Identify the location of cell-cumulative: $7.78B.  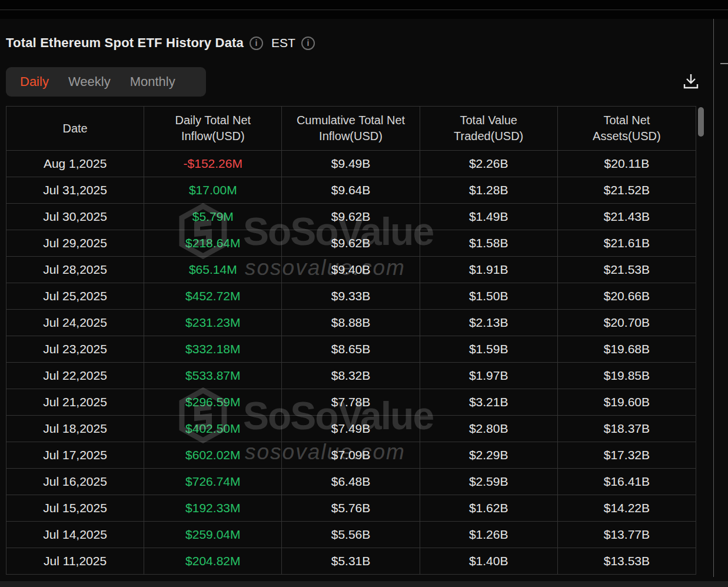
(351, 402).